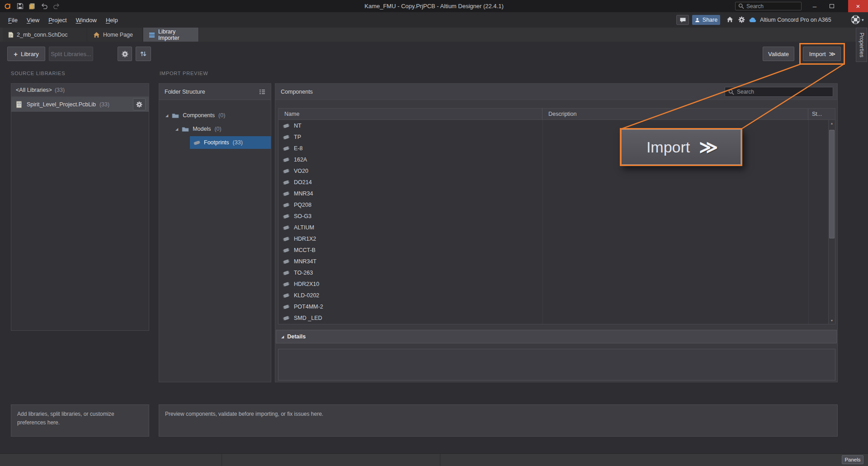  I want to click on close-button: ×, so click(858, 6).